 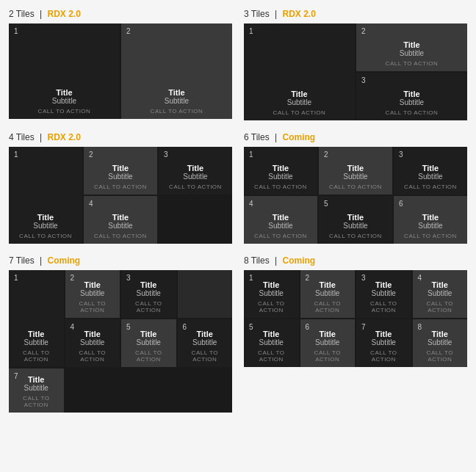 I want to click on tile-8: 8 Title Subtitle CALL TO ACTION, so click(x=441, y=344).